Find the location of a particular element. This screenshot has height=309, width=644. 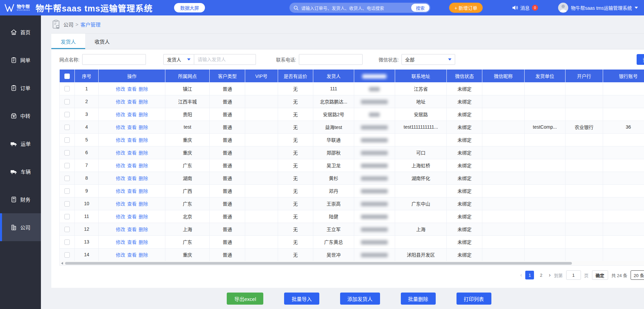

goto-confirm-button: 确定 is located at coordinates (600, 275).